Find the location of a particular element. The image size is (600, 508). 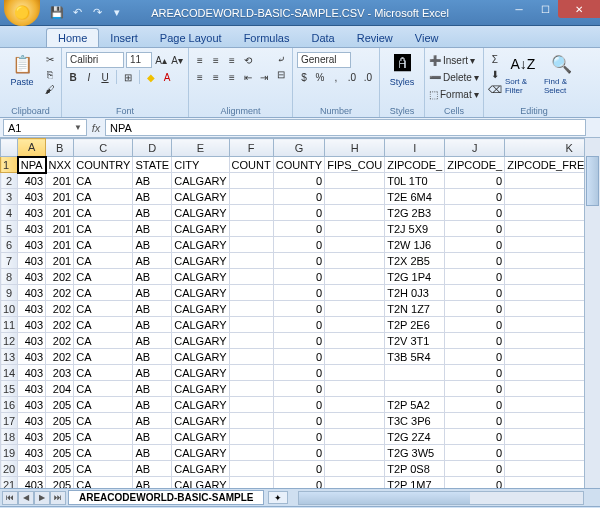

prev-sheet-icon: ◀ is located at coordinates (26, 498).